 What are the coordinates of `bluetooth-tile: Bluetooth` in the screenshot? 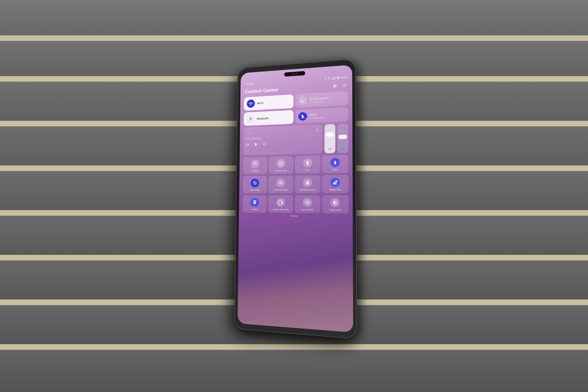 It's located at (268, 118).